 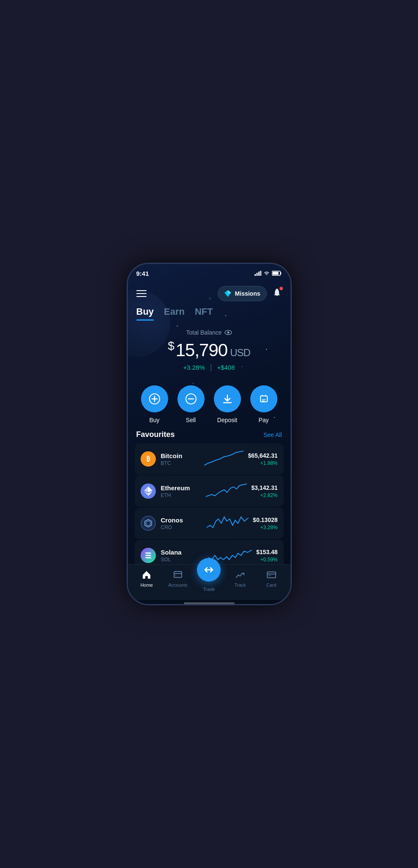 What do you see at coordinates (181, 495) in the screenshot?
I see `eth-symbol: ETH` at bounding box center [181, 495].